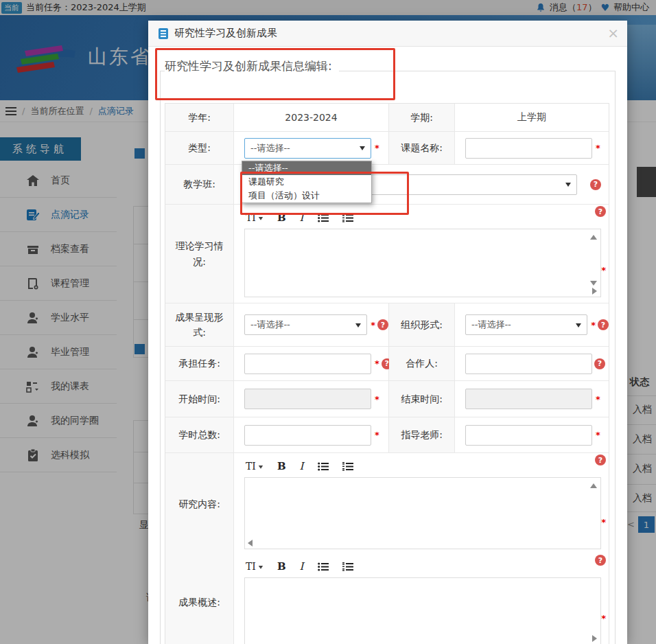 This screenshot has height=644, width=656. What do you see at coordinates (528, 148) in the screenshot?
I see `topic-input` at bounding box center [528, 148].